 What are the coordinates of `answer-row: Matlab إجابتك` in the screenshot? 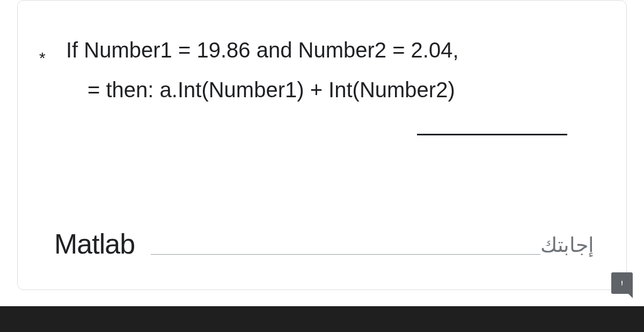 It's located at (324, 244).